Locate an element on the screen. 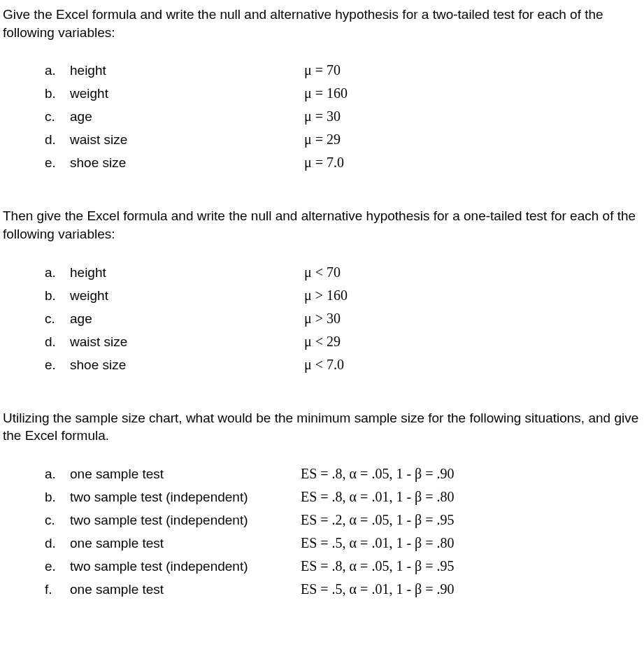 Image resolution: width=644 pixels, height=647 pixels. item-value: μ < 7.0 is located at coordinates (324, 365).